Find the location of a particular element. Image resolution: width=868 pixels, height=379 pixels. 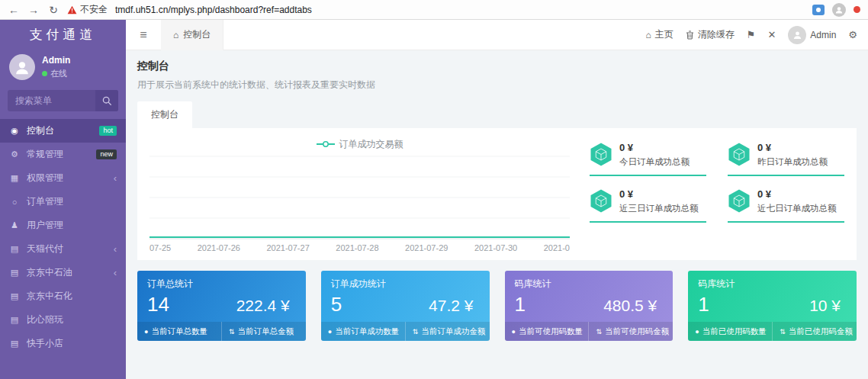

forward-icon: → is located at coordinates (34, 10).